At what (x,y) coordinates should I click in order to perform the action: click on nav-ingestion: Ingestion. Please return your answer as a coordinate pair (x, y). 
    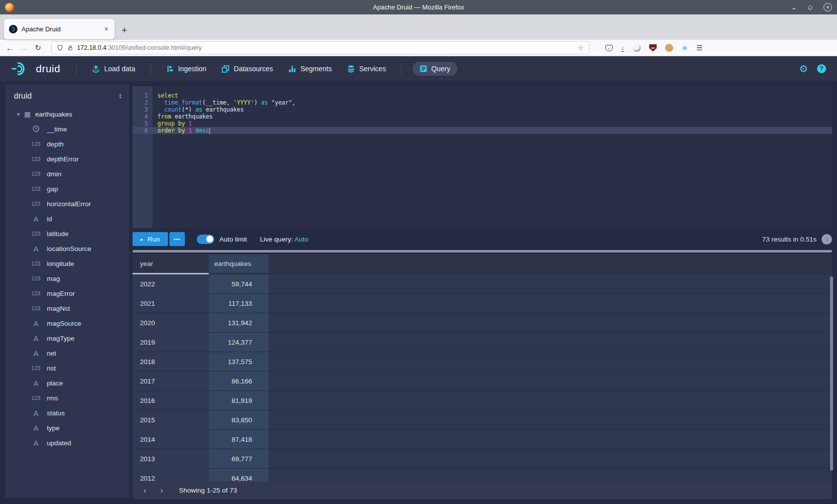
    Looking at the image, I should click on (186, 69).